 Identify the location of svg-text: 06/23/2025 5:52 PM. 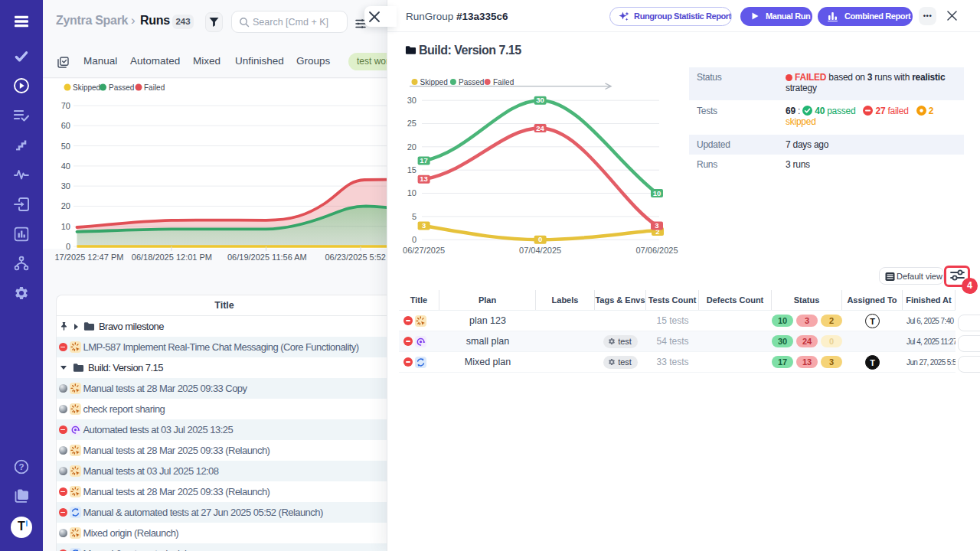
(356, 257).